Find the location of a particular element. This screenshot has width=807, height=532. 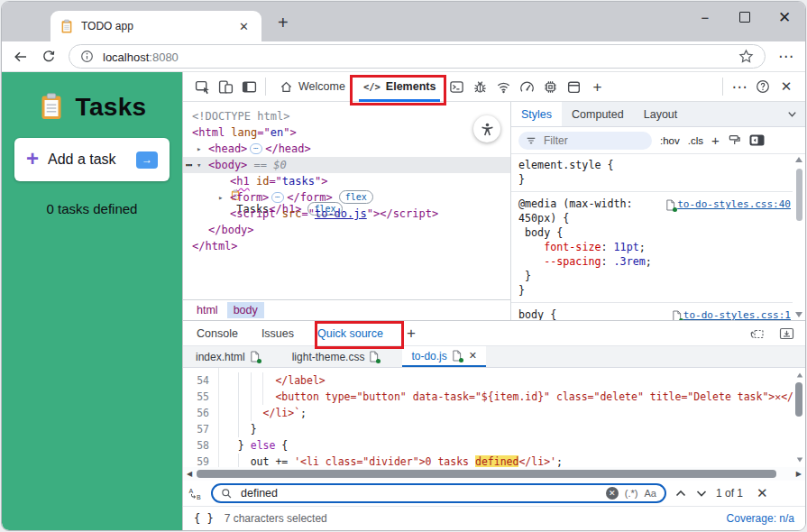

new-style-rule-button: + is located at coordinates (716, 141).